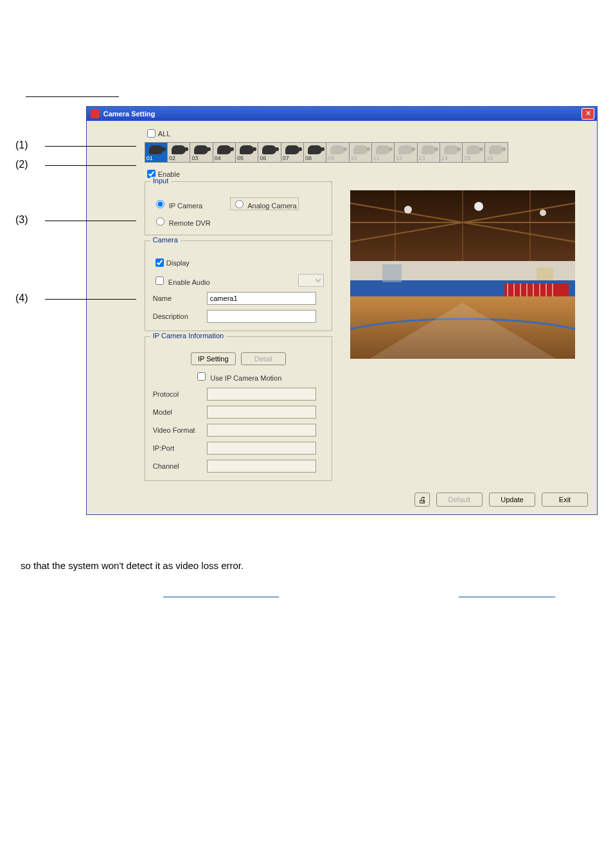 This screenshot has width=613, height=868. Describe the element at coordinates (263, 158) in the screenshot. I see `camera-number: 06` at that location.